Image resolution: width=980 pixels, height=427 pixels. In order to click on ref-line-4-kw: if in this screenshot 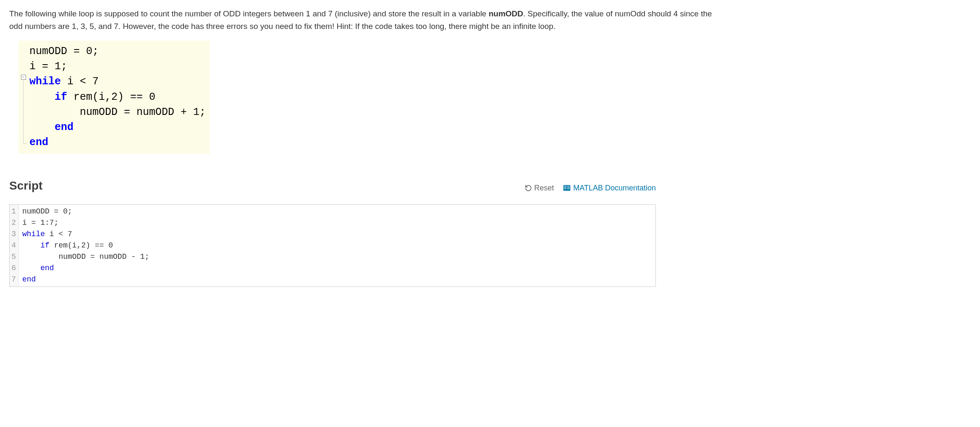, I will do `click(61, 97)`.